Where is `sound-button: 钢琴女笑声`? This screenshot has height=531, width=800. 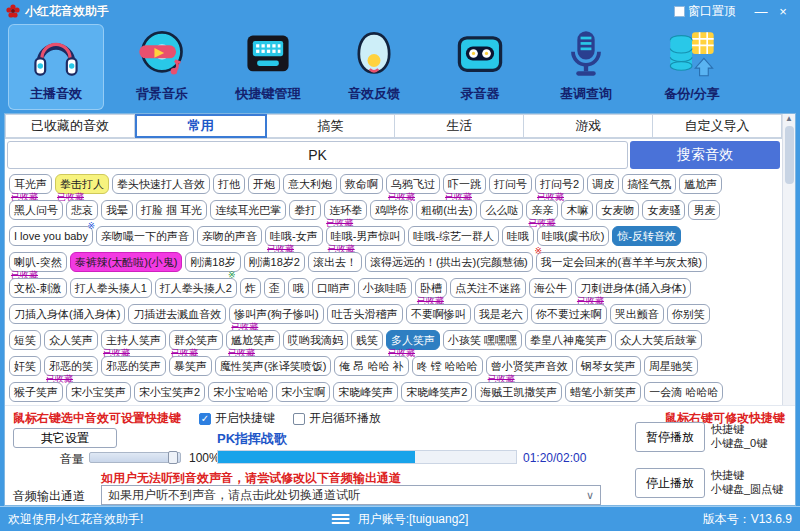
sound-button: 钢琴女笑声 is located at coordinates (608, 366).